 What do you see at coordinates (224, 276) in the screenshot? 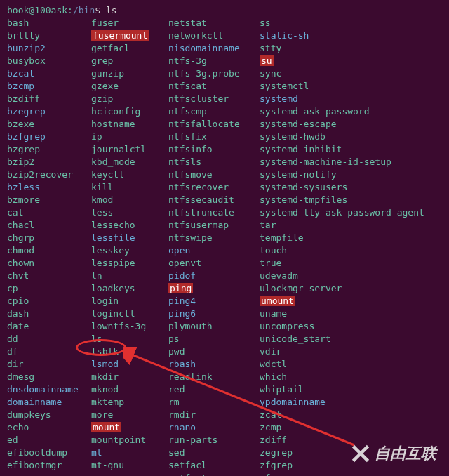
I see `ls-row: chvtlnpidofudevadm` at bounding box center [224, 276].